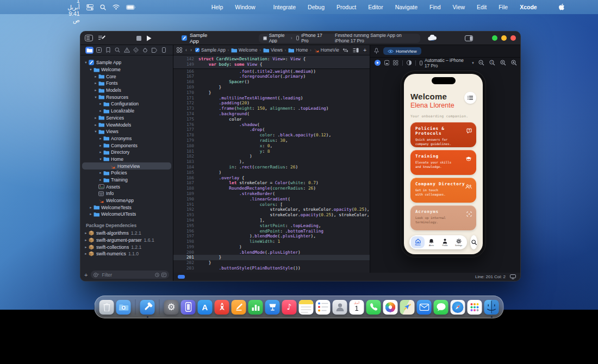 This screenshot has width=598, height=364. Describe the element at coordinates (127, 111) in the screenshot. I see `tree-item-localizable: ▸Localizable` at that location.